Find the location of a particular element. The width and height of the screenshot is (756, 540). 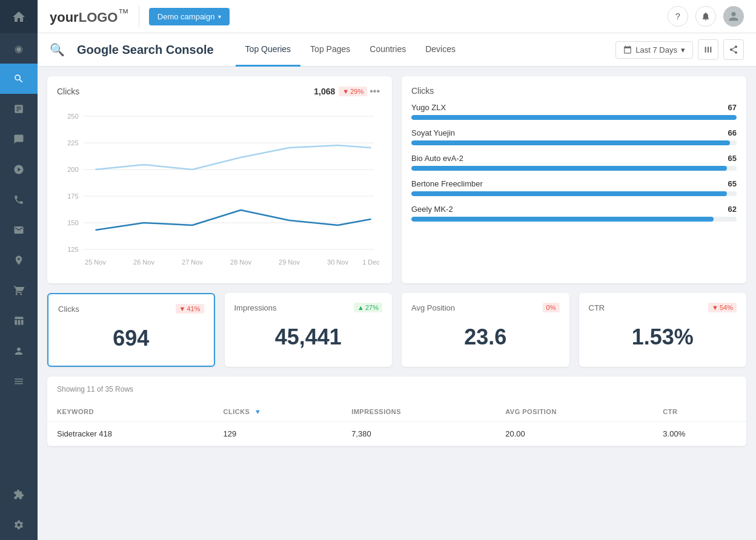

stat-card-avg-position: Avg Position 0% 23.6 is located at coordinates (486, 330).